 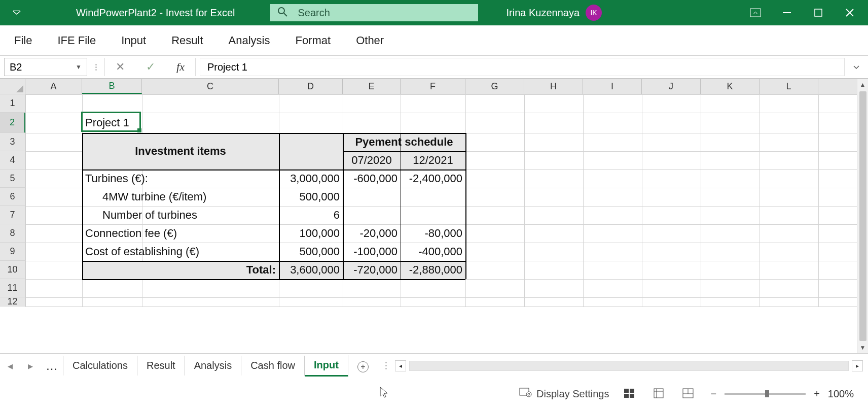 What do you see at coordinates (187, 41) in the screenshot?
I see `ribbon-tab-result: Result` at bounding box center [187, 41].